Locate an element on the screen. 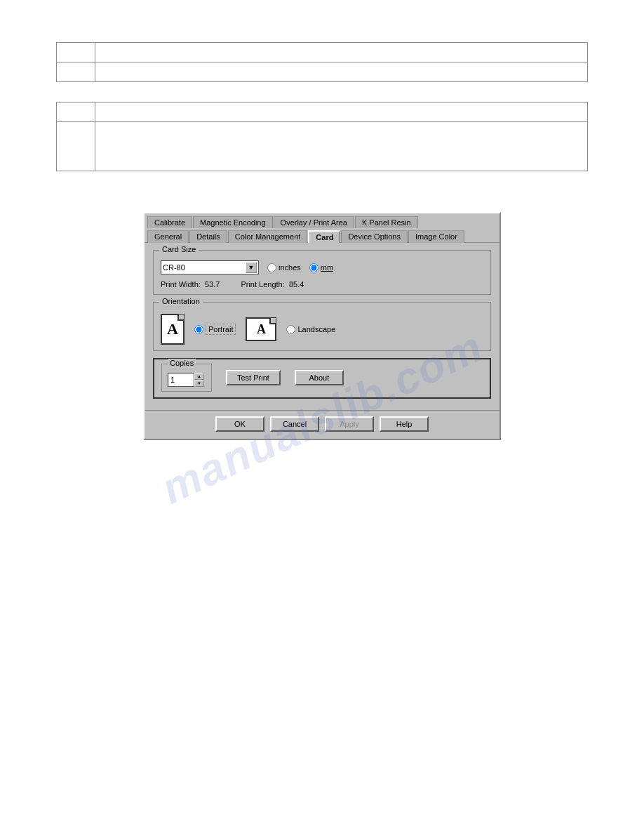 Image resolution: width=644 pixels, height=834 pixels. ok-button: OK is located at coordinates (240, 424).